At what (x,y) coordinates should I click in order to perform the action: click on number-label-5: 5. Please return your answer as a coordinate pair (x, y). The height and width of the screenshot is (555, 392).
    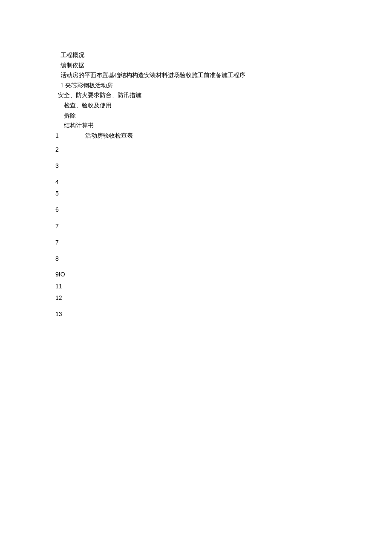
    Looking at the image, I should click on (224, 194).